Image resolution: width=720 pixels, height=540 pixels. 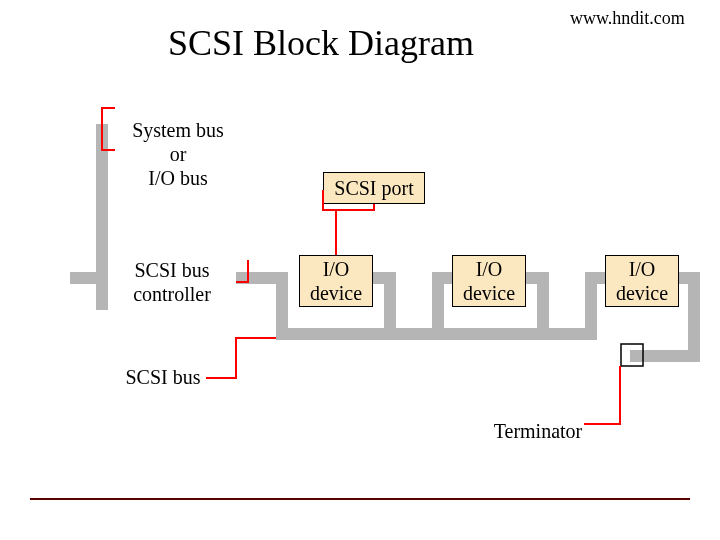 What do you see at coordinates (595, 278) in the screenshot?
I see `scsi-bus-seg-4a` at bounding box center [595, 278].